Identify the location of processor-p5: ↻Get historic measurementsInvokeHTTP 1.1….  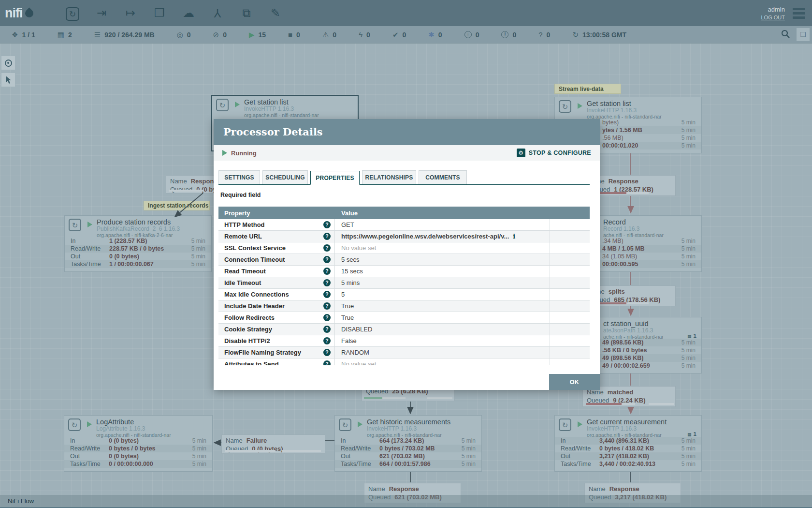
(408, 443).